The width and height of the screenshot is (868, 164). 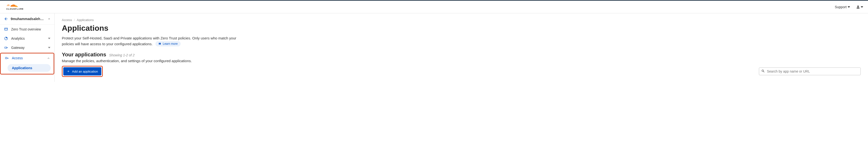 I want to click on search-wrap, so click(x=810, y=71).